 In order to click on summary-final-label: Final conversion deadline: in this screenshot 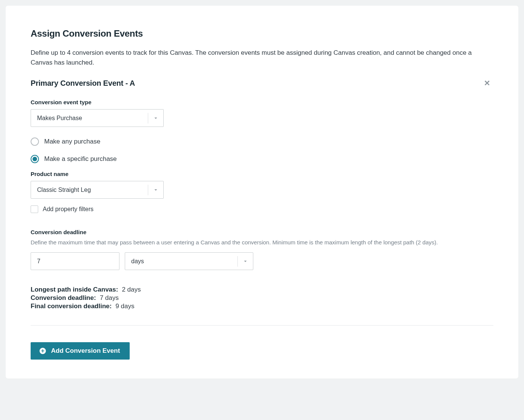, I will do `click(71, 306)`.